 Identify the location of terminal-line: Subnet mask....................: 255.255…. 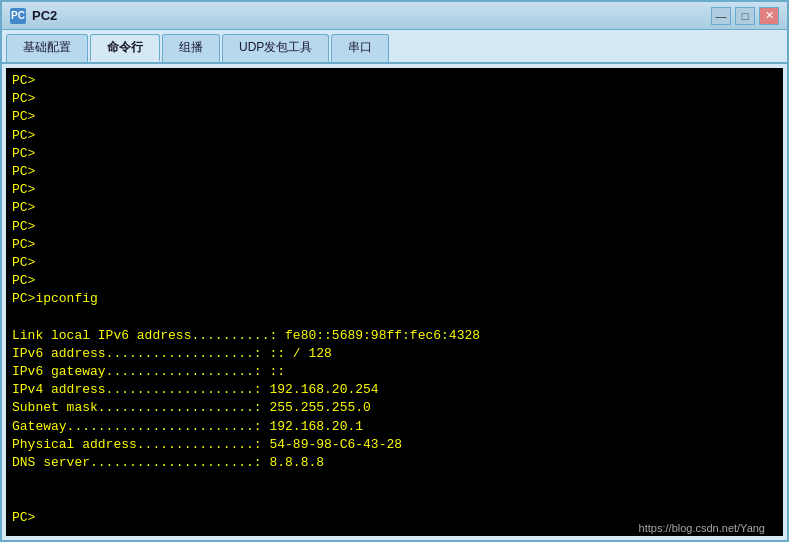
(388, 408).